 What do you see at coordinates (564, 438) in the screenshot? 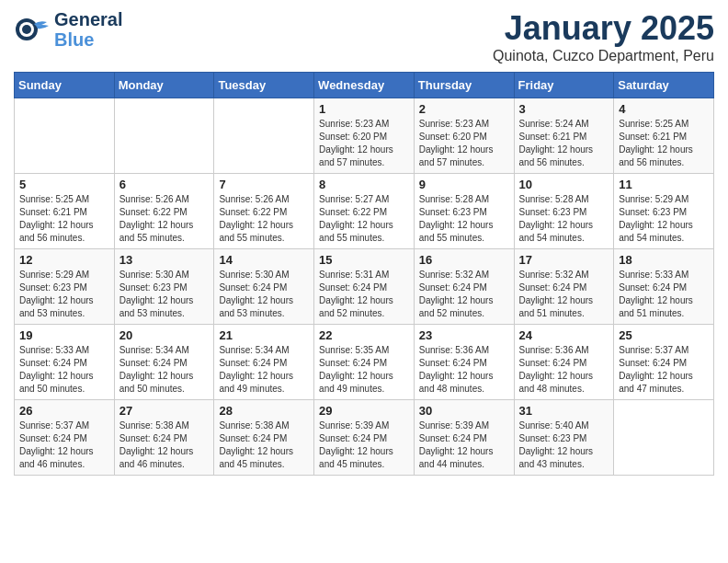
I see `calendar-cell: 31Sunrise: 5:40 AMSunset: 6:23 PMDayligh…` at bounding box center [564, 438].